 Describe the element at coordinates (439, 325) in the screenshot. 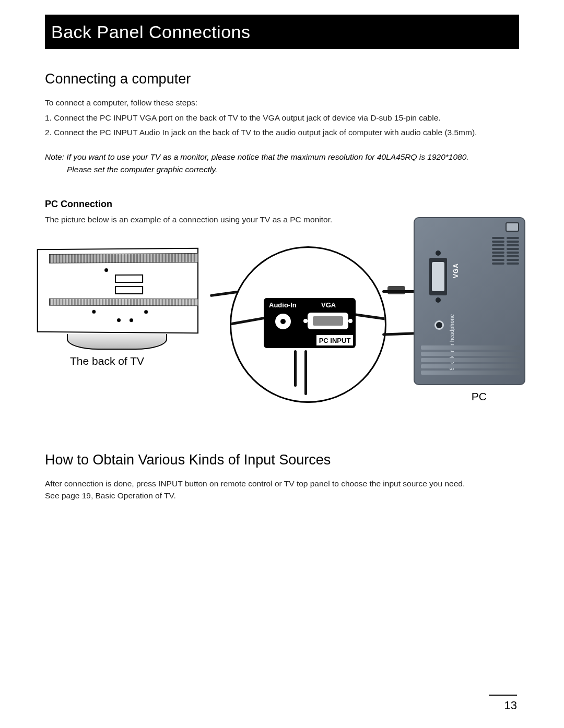

I see `pc-audio-jack-icon` at that location.